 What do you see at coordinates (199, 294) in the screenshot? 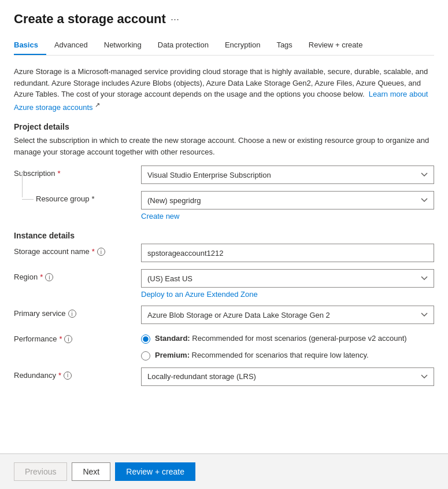
I see `deploy-extended-zone-link: Deploy to an Azure Extended Zone` at bounding box center [199, 294].